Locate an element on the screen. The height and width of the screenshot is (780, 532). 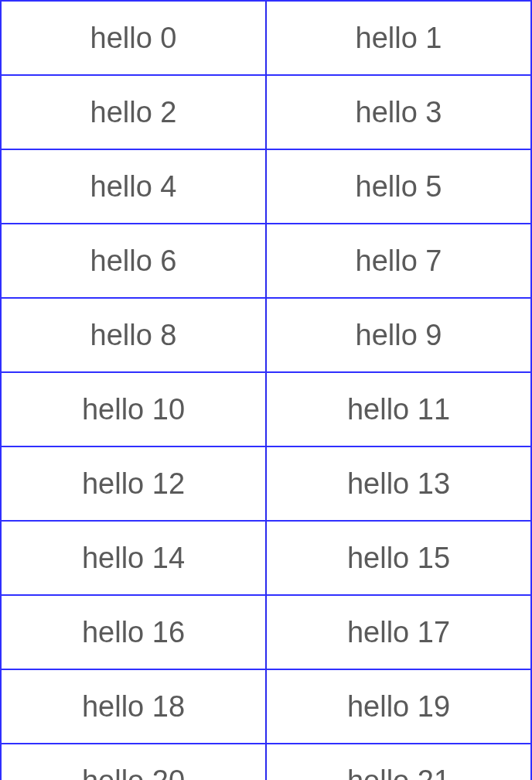
grid-item-label: hello 16 is located at coordinates (133, 633).